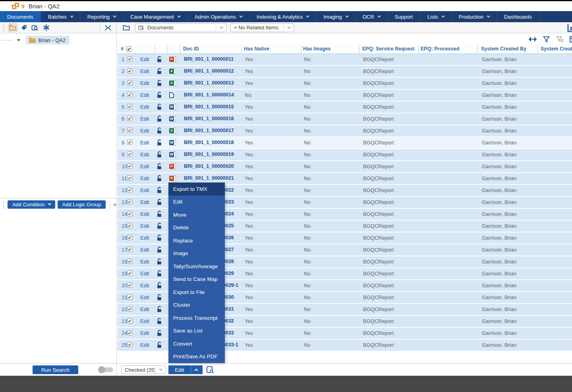  What do you see at coordinates (533, 39) in the screenshot?
I see `resize-columns-button` at bounding box center [533, 39].